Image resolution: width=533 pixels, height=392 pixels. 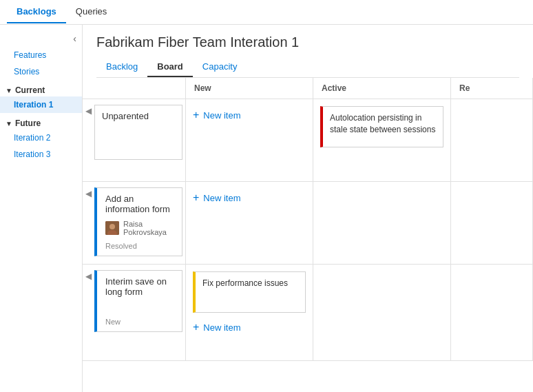 I want to click on work-card-title-2-new-0: Fix performance issues, so click(x=251, y=284).